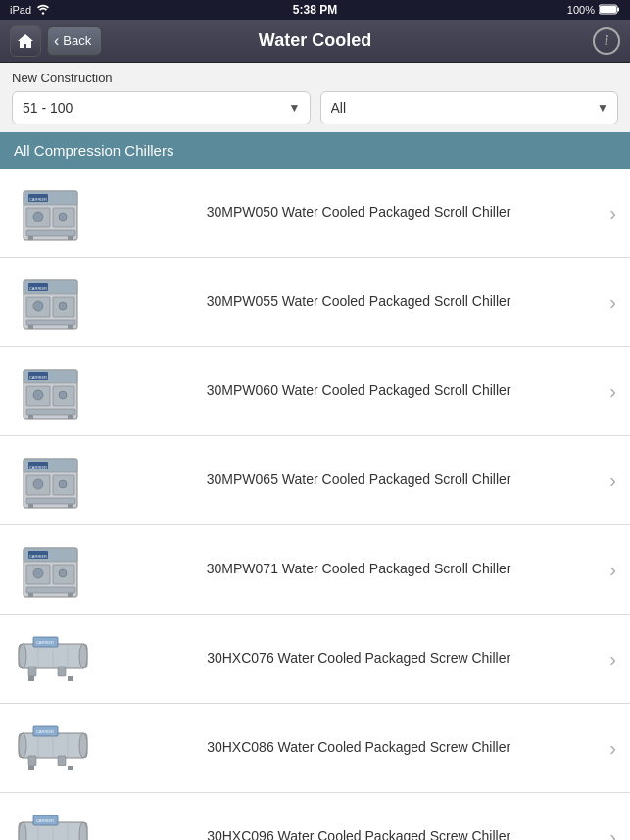  What do you see at coordinates (359, 659) in the screenshot?
I see `product-name: 30HXC076 Water Cooled Packaged Screw Chi…` at bounding box center [359, 659].